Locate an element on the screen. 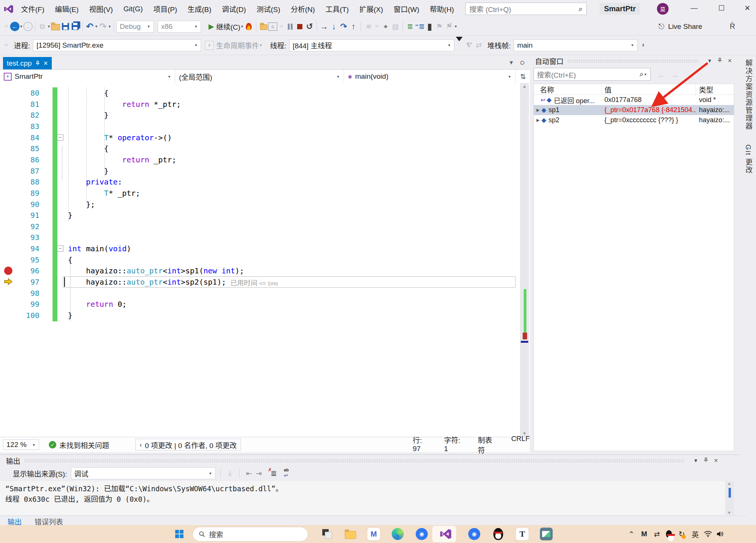 This screenshot has height=543, width=756. menu-8: 分析(N) is located at coordinates (303, 9).